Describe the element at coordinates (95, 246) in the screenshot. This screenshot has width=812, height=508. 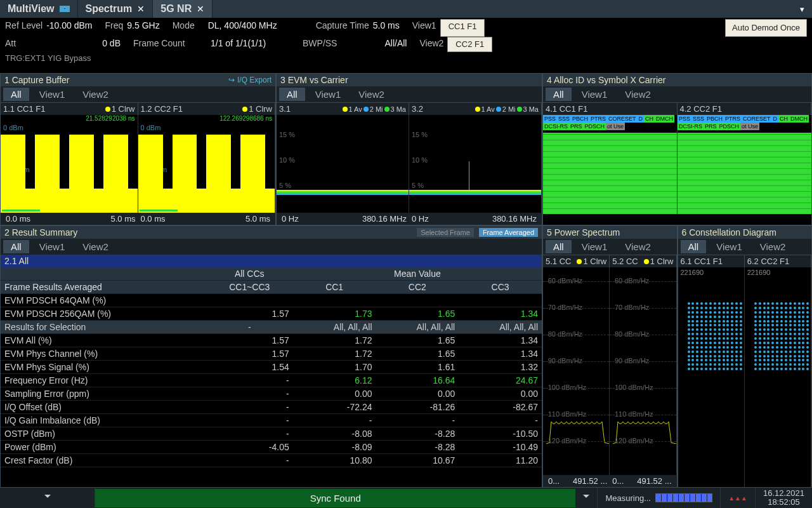
I see `pane2-tab-view2: View2` at that location.